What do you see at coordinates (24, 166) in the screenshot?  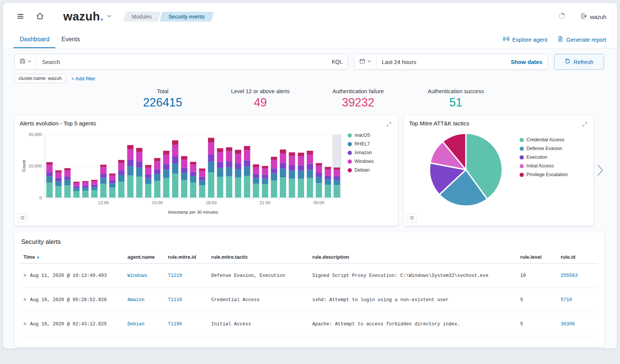 I see `svg-text: Count` at bounding box center [24, 166].